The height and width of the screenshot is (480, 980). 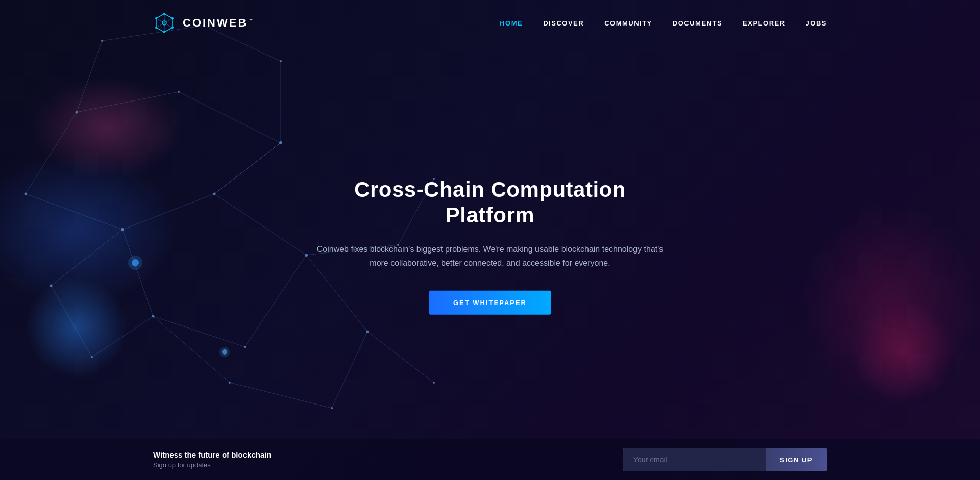 What do you see at coordinates (212, 455) in the screenshot?
I see `footer-headline: Witness the future of blockchain` at bounding box center [212, 455].